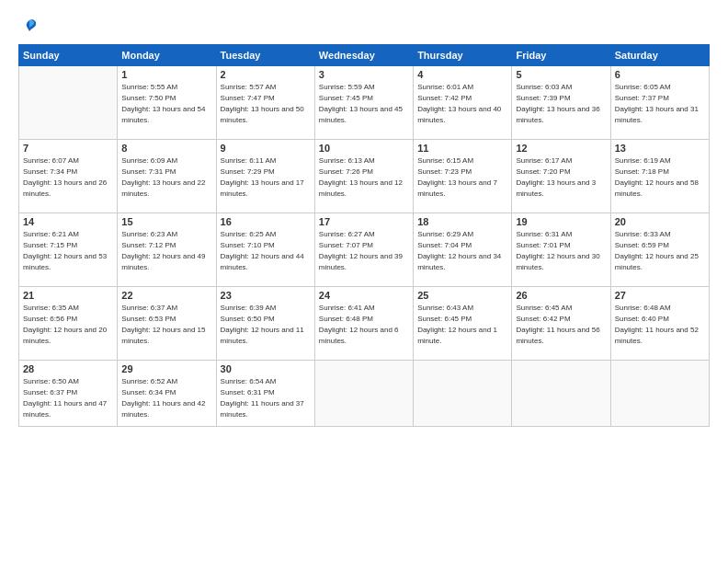  Describe the element at coordinates (68, 398) in the screenshot. I see `day-info: Sunrise: 6:50 AMSunset: 6:37 PMDaylight:…` at that location.